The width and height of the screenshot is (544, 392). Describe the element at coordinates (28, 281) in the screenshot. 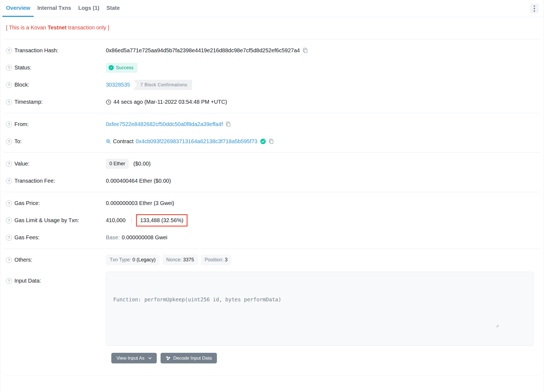

I see `input-data-label: Input Data:` at that location.